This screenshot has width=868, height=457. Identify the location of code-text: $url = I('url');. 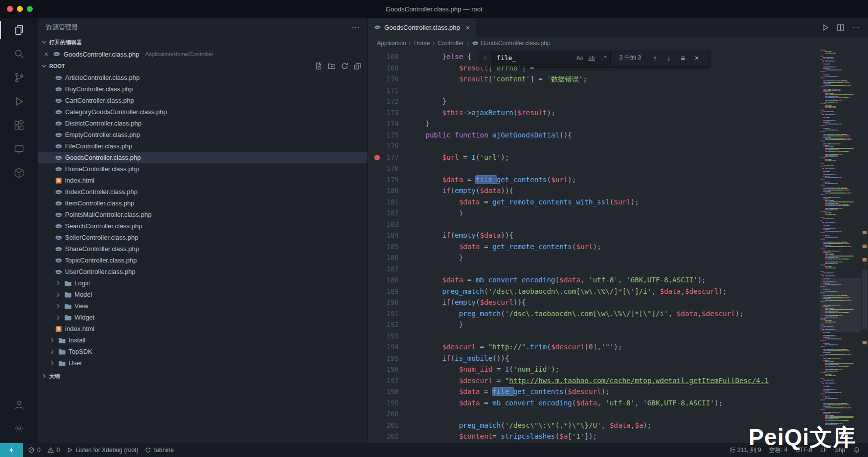
(459, 158).